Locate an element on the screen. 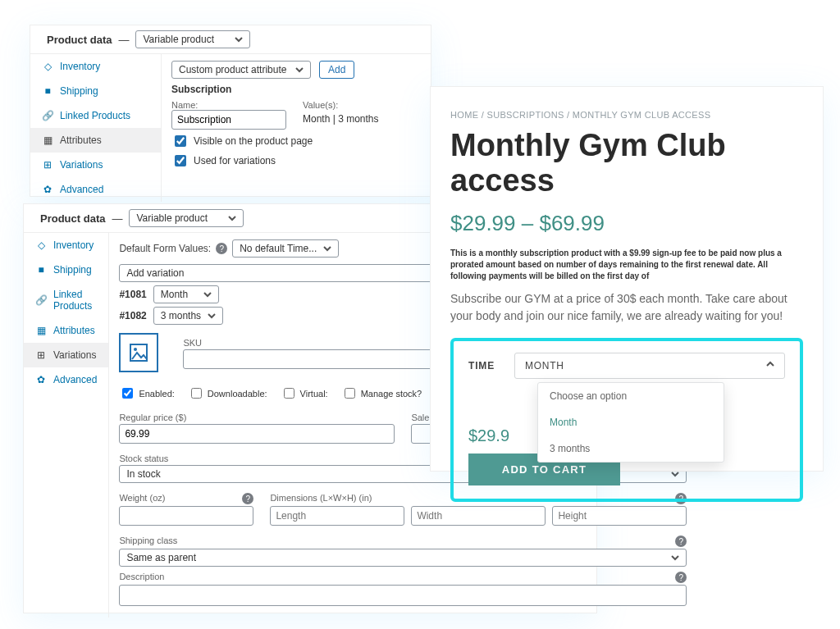  variation-1-select: Month is located at coordinates (186, 294).